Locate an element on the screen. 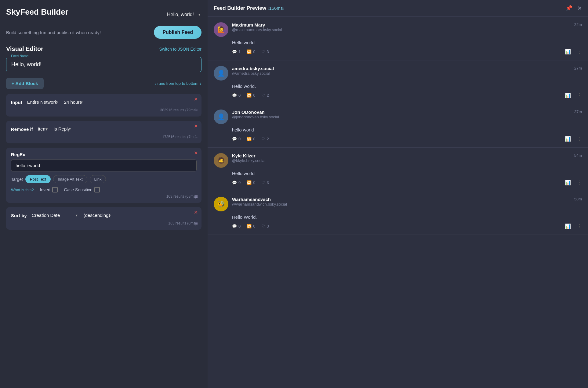 This screenshot has height=388, width=588. regex-block-close: ✕ is located at coordinates (196, 153).